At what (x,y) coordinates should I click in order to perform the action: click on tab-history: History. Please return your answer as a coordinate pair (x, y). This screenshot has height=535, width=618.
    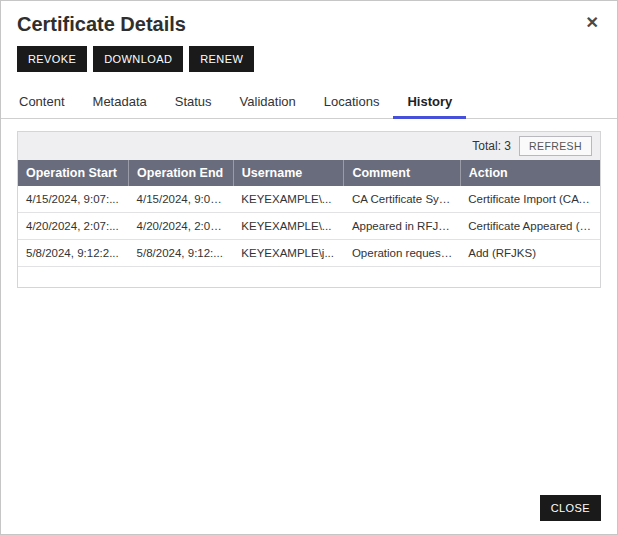
    Looking at the image, I should click on (430, 103).